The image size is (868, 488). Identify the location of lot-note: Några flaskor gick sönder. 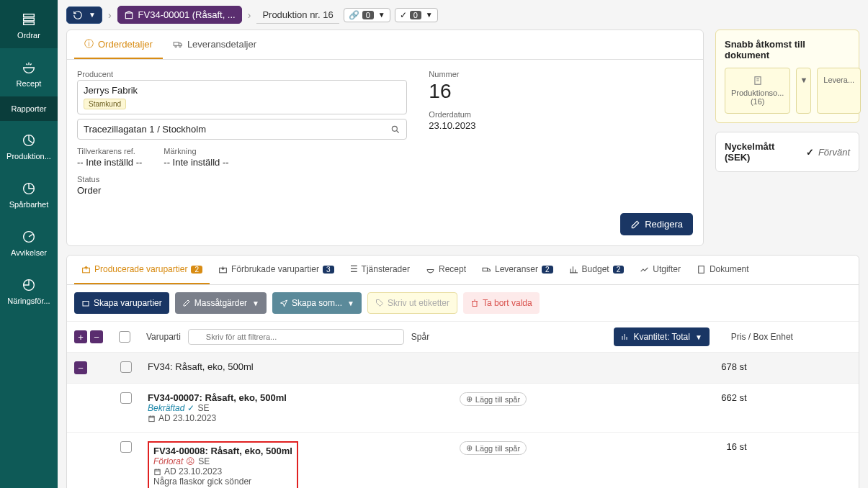
(223, 482).